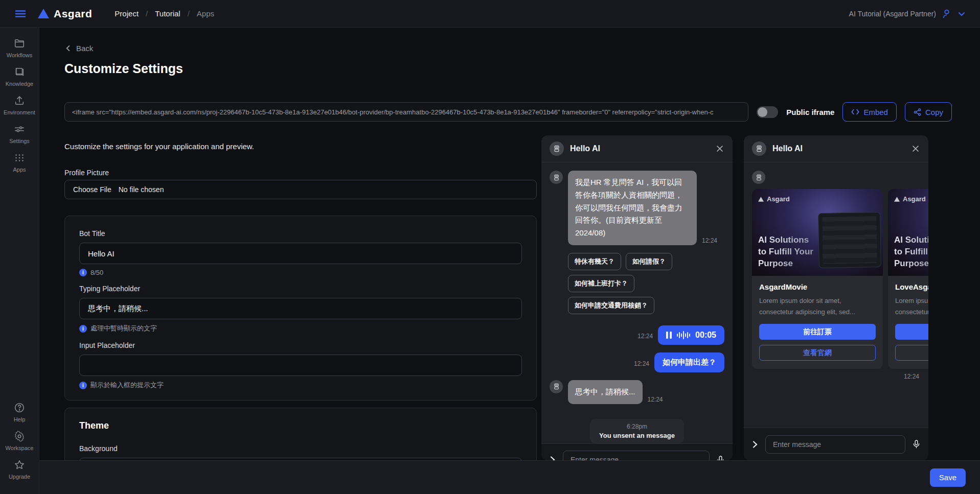 This screenshot has height=494, width=980. What do you see at coordinates (301, 365) in the screenshot?
I see `input-placeholder-input` at bounding box center [301, 365].